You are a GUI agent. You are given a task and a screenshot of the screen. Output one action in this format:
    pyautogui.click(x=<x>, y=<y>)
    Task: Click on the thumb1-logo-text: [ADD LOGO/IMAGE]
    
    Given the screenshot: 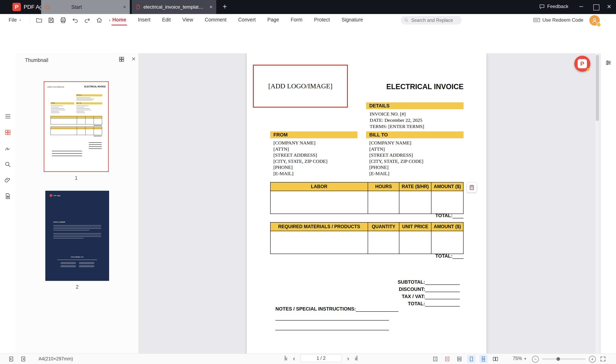 What is the action you would take?
    pyautogui.click(x=55, y=87)
    